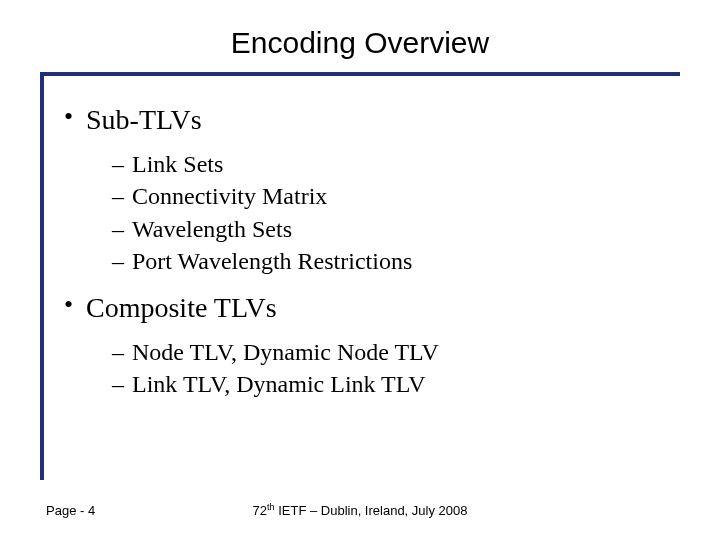 The height and width of the screenshot is (540, 720). What do you see at coordinates (396, 229) in the screenshot?
I see `sub-item: Wavelength Sets` at bounding box center [396, 229].